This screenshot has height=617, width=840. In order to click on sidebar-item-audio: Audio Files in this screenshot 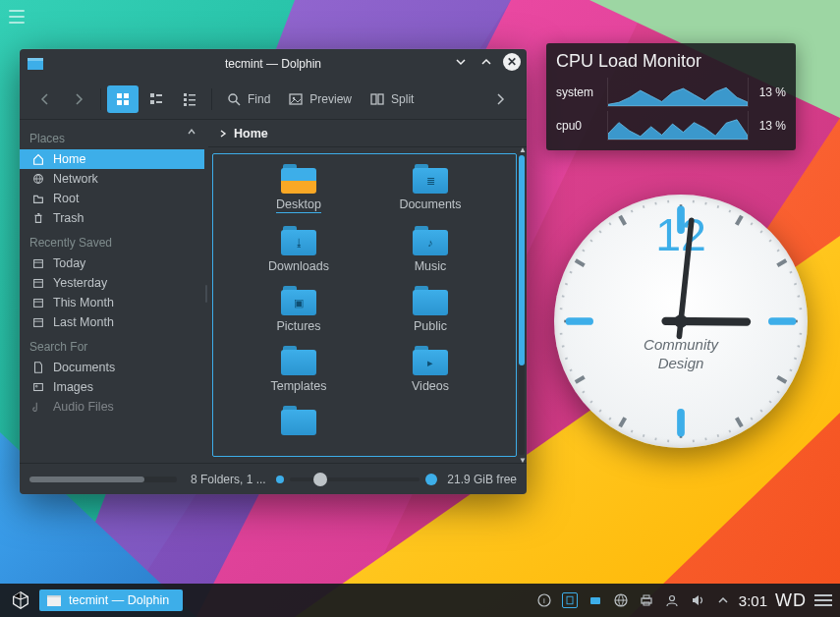, I will do `click(112, 407)`.